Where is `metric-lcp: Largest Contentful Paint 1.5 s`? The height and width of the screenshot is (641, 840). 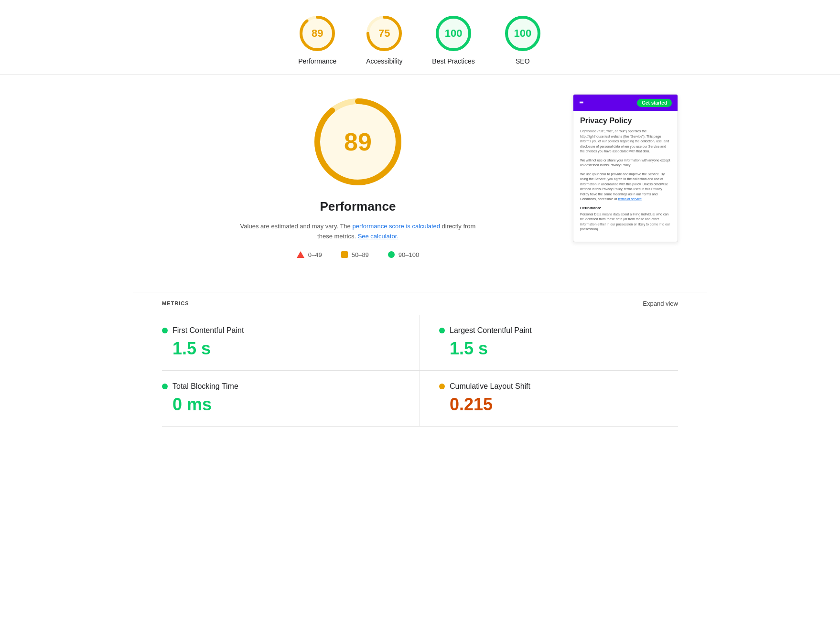 metric-lcp: Largest Contentful Paint 1.5 s is located at coordinates (549, 343).